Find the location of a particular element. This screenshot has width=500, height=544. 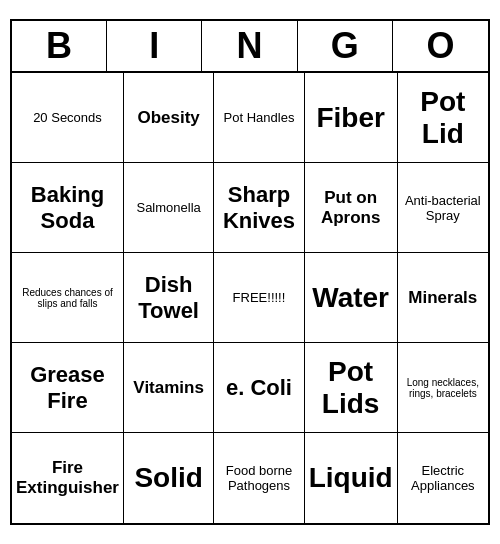

cell-text: Put on Aprons is located at coordinates (351, 208).